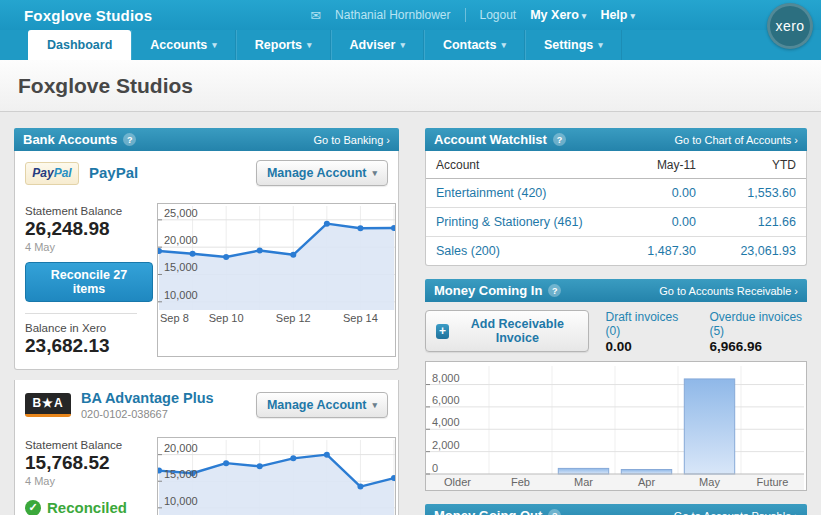 The image size is (821, 515). Describe the element at coordinates (87, 507) in the screenshot. I see `reconciled-label: Reconciled` at that location.